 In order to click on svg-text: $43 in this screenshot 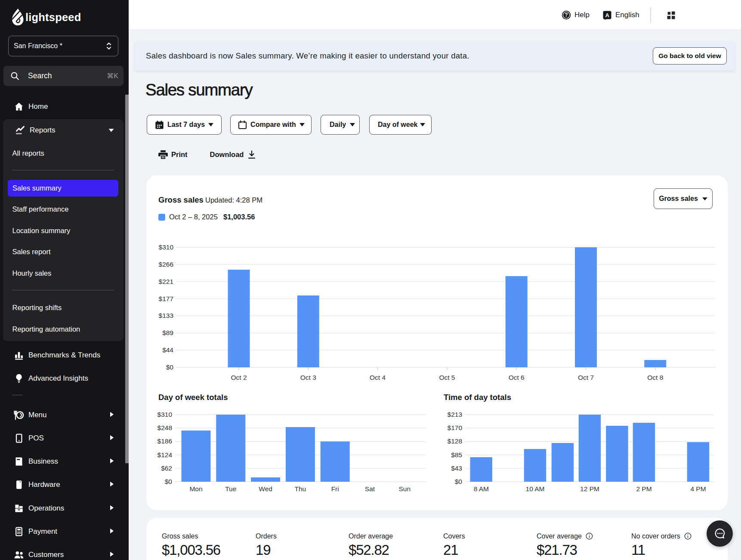, I will do `click(457, 468)`.